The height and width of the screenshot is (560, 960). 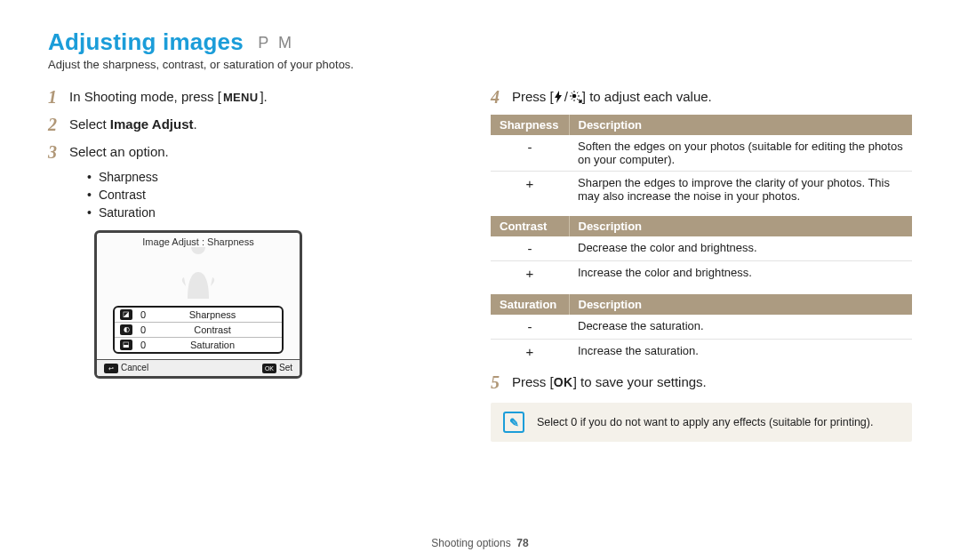 I want to click on ok-key-icon: OK, so click(x=269, y=368).